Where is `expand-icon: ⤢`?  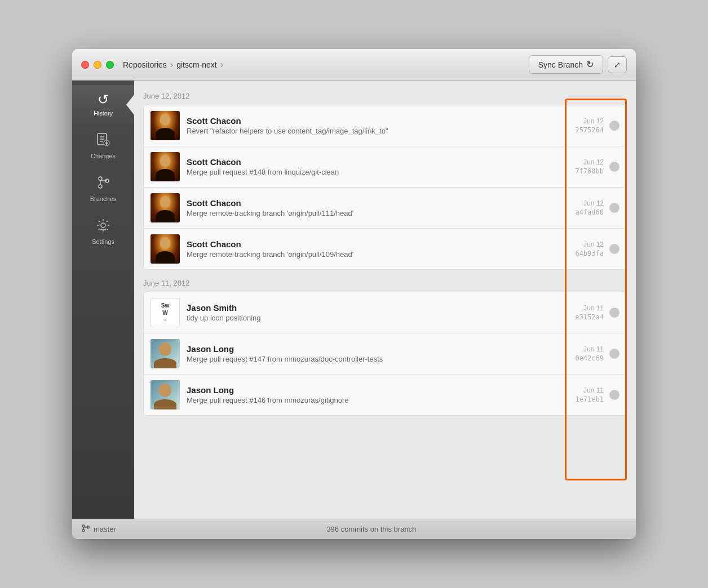
expand-icon: ⤢ is located at coordinates (617, 65).